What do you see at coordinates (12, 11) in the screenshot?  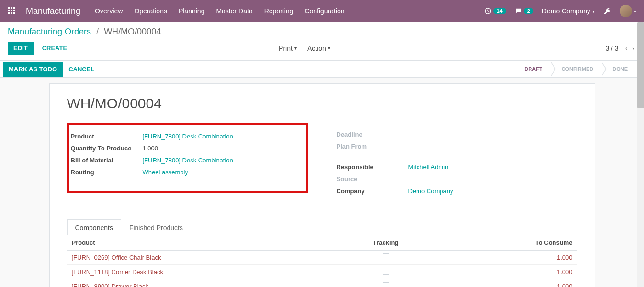 I see `apps-icon` at bounding box center [12, 11].